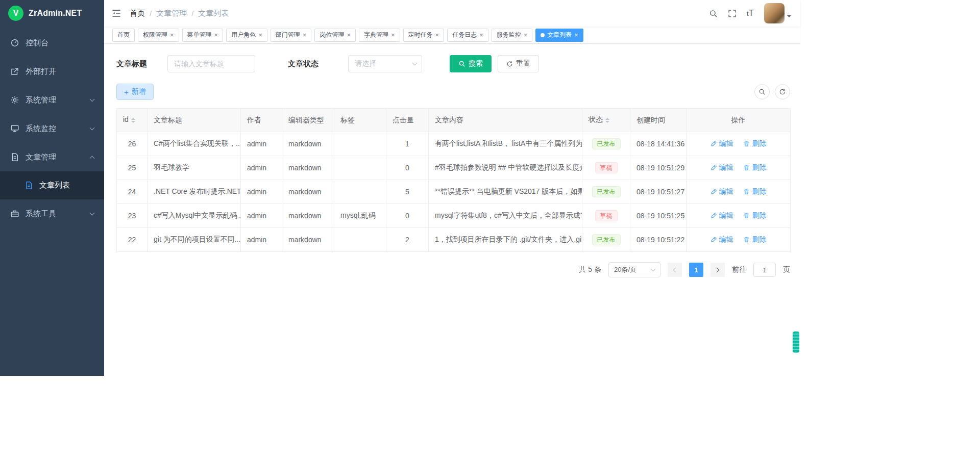  What do you see at coordinates (52, 188) in the screenshot?
I see `sidebar: V ZrAdmin.NET 控制台 外部打开 系统管理 系统监控` at bounding box center [52, 188].